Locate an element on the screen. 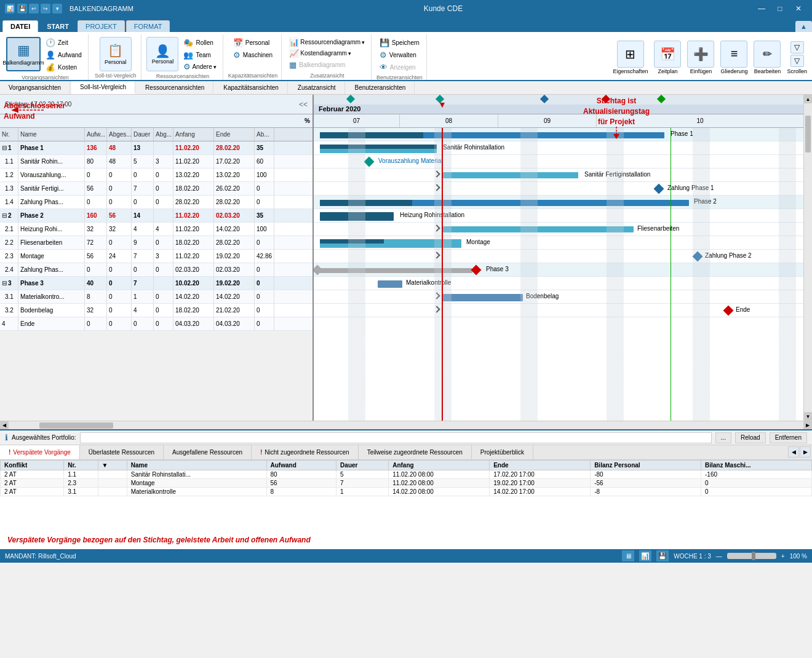 The width and height of the screenshot is (812, 658). chart-row-phase3: Phase 3 is located at coordinates (559, 270).